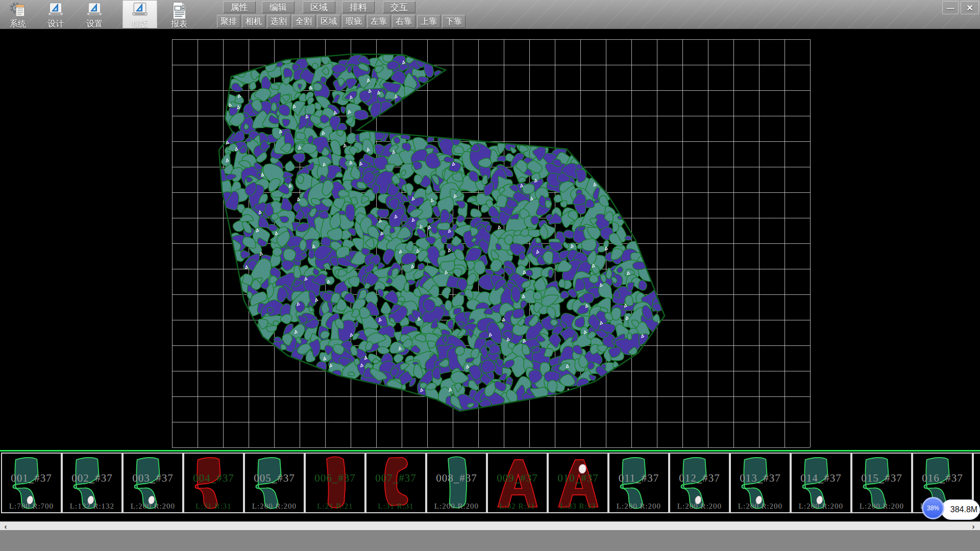 This screenshot has width=980, height=551. Describe the element at coordinates (518, 479) in the screenshot. I see `part-id-label: 009_#37` at that location.